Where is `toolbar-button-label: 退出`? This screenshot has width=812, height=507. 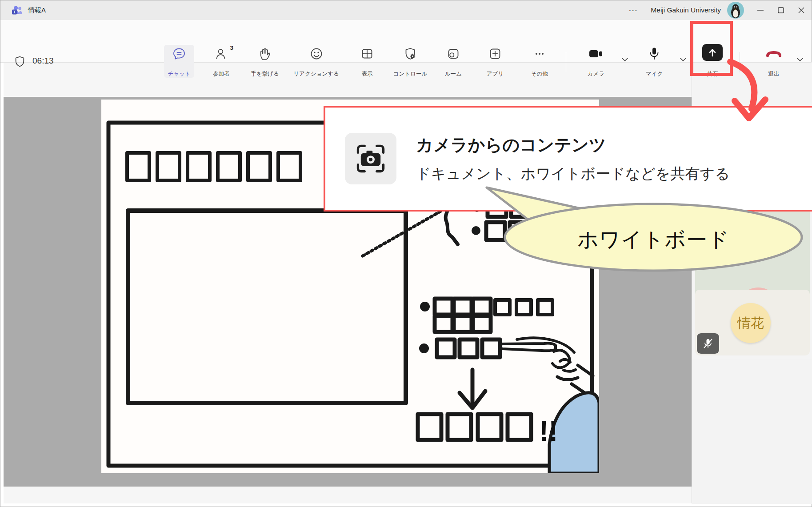
toolbar-button-label: 退出 is located at coordinates (774, 74).